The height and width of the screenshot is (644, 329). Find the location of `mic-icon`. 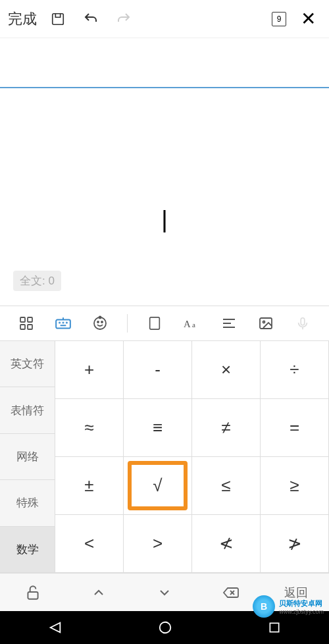

mic-icon is located at coordinates (303, 323).